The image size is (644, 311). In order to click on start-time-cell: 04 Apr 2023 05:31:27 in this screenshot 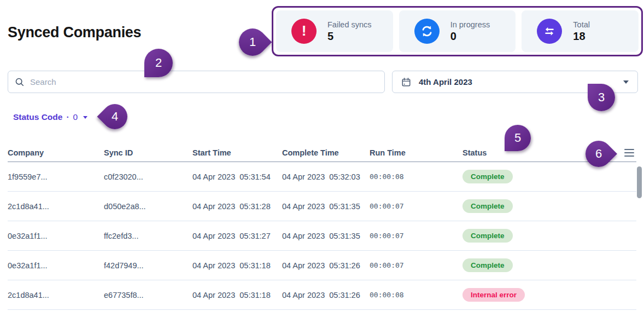, I will do `click(237, 236)`.